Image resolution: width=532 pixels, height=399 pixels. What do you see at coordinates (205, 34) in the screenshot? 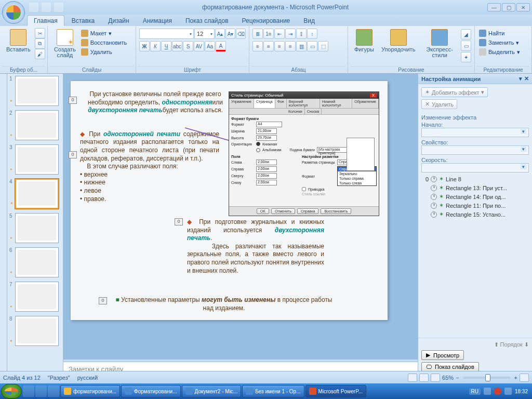
I see `font-size-combo: 12` at bounding box center [205, 34].